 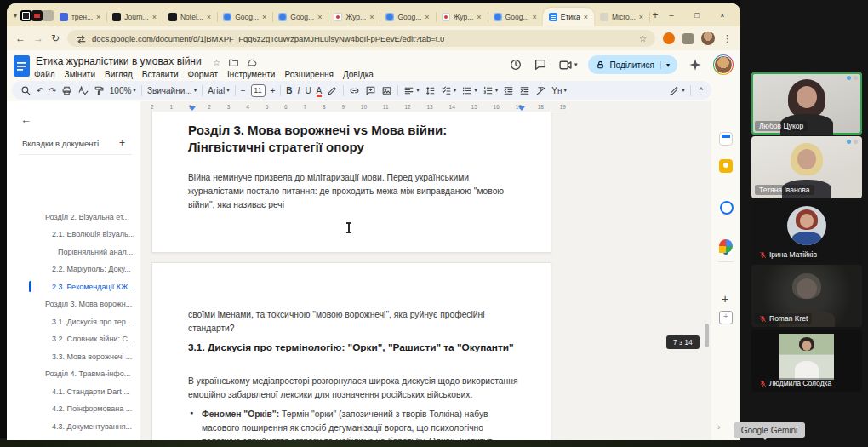 What do you see at coordinates (361, 38) in the screenshot?
I see `address-bar: docs.google.com/document/d/1jBMXPF_Fqq6z…` at bounding box center [361, 38].